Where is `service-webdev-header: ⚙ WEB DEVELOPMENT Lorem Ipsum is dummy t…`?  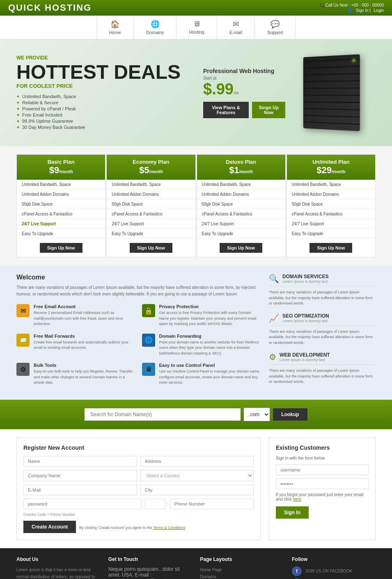 service-webdev-header: ⚙ WEB DEVELOPMENT Lorem Ipsum is dummy t… is located at coordinates (322, 357).